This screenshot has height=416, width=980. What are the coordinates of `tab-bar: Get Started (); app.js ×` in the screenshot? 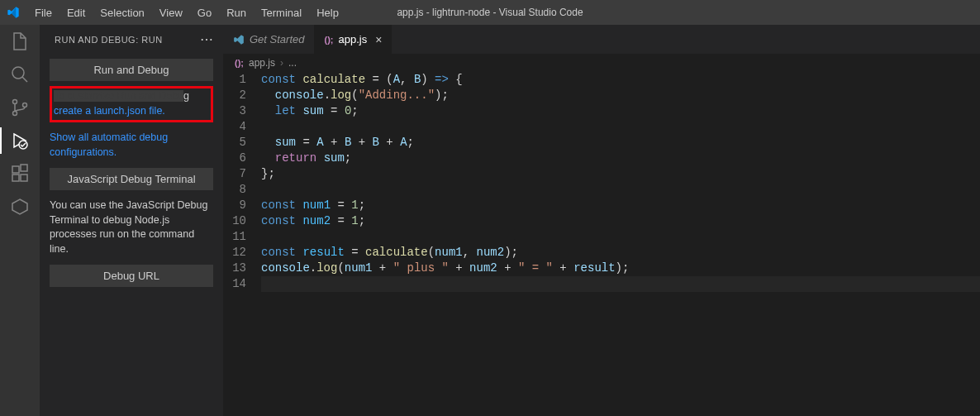 It's located at (602, 40).